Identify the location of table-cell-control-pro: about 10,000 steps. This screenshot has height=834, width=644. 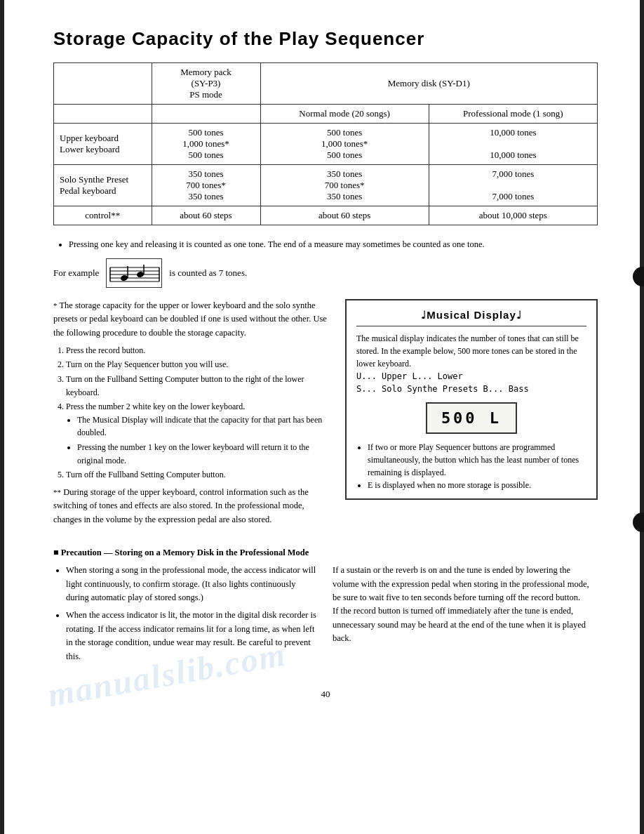
(513, 216).